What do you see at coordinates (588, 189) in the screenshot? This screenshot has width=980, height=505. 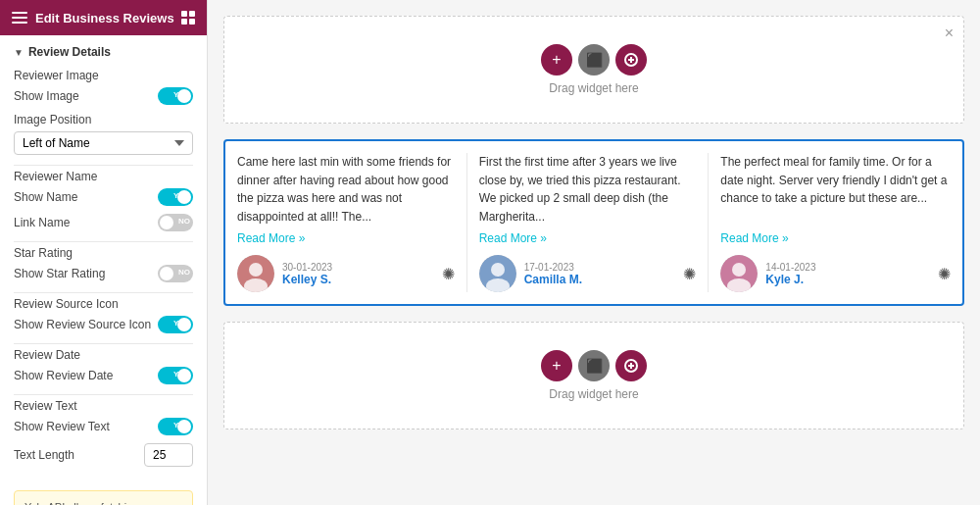 I see `review-text-2: First the first time after 3 years we li…` at bounding box center [588, 189].